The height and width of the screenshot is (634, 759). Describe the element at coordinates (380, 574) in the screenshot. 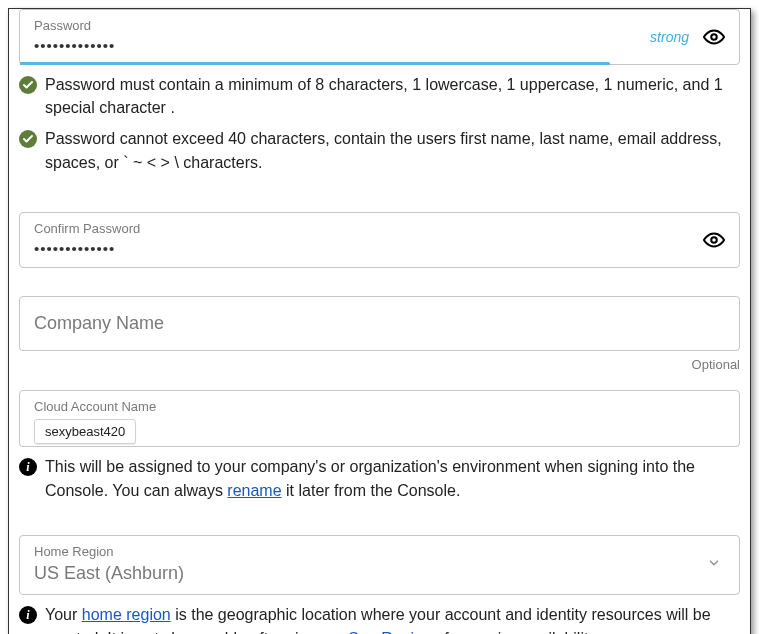

I see `home-region-value: US East (Ashburn)` at that location.